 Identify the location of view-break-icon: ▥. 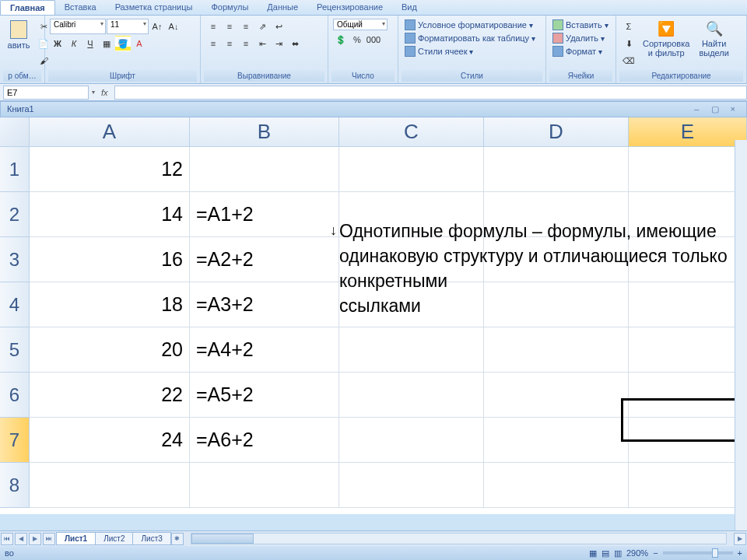
(618, 554).